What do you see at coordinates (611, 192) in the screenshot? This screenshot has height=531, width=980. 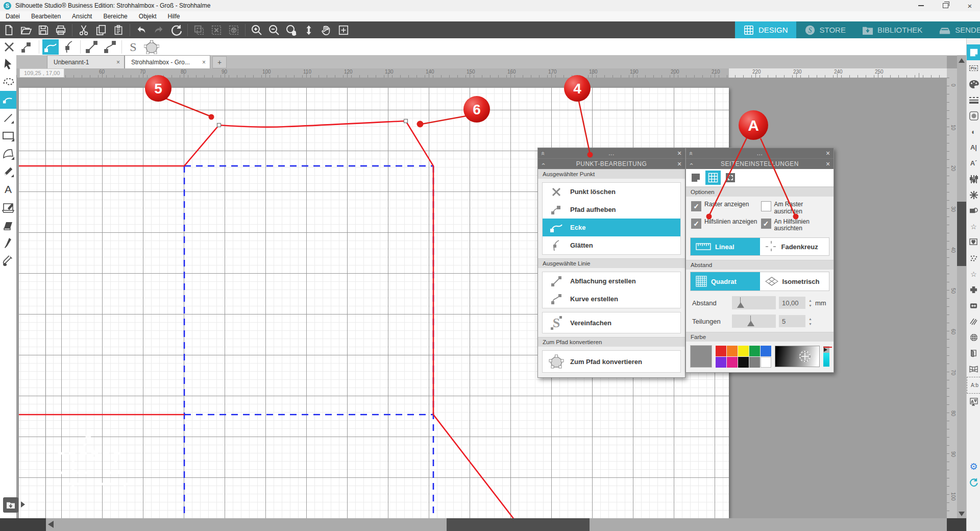 I see `delete-point-button: Punkt löschen` at bounding box center [611, 192].